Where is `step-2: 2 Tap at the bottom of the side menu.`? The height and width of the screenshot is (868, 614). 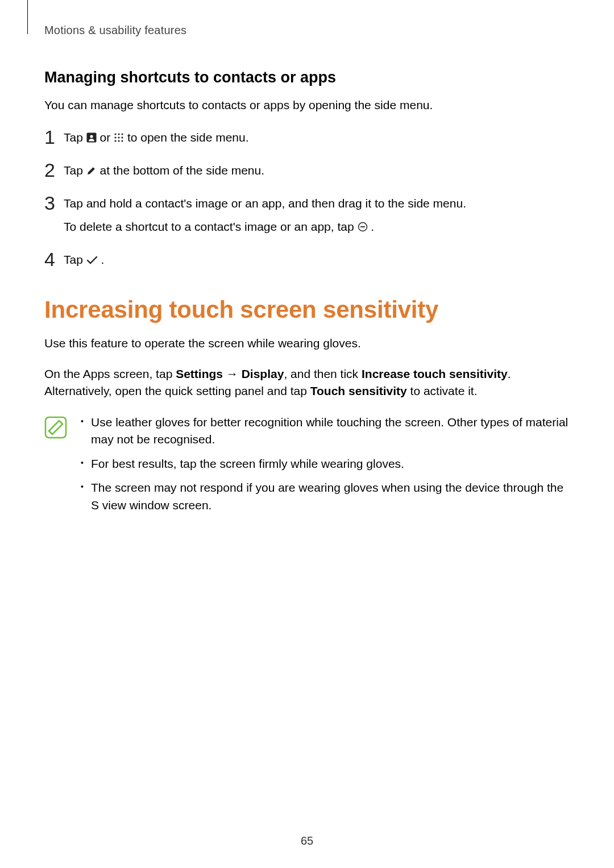 step-2: 2 Tap at the bottom of the side menu. is located at coordinates (307, 171).